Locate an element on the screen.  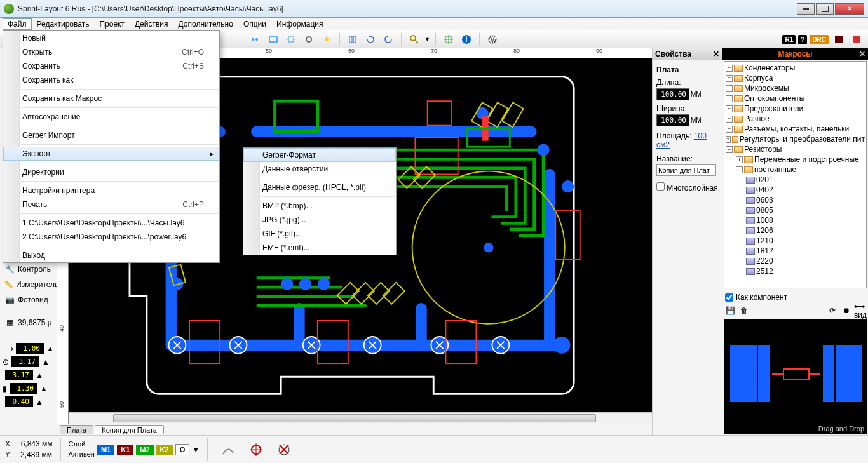
meas-5: 0.40▲ is located at coordinates (28, 401).